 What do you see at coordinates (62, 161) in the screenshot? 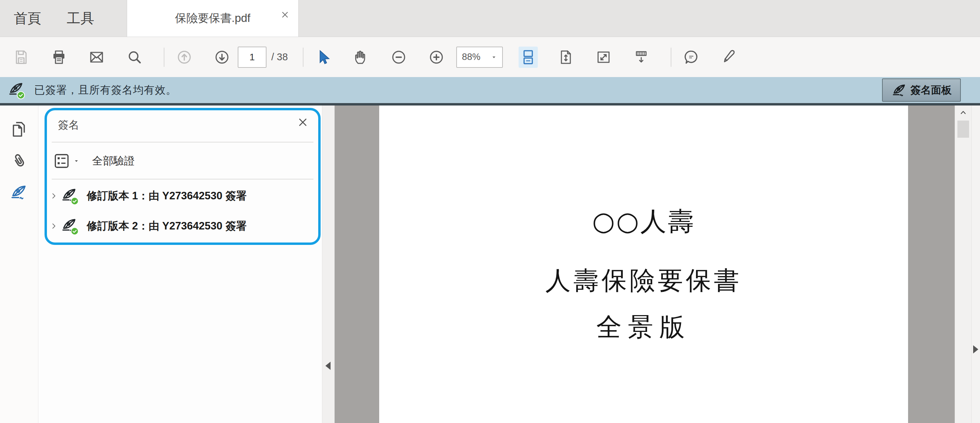
I see `options-list-icon` at bounding box center [62, 161].